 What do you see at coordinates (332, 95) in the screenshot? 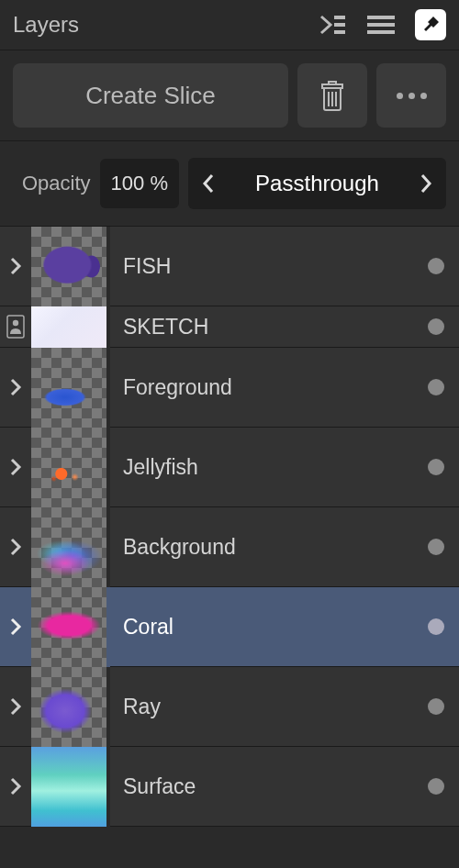
I see `trash-icon` at bounding box center [332, 95].